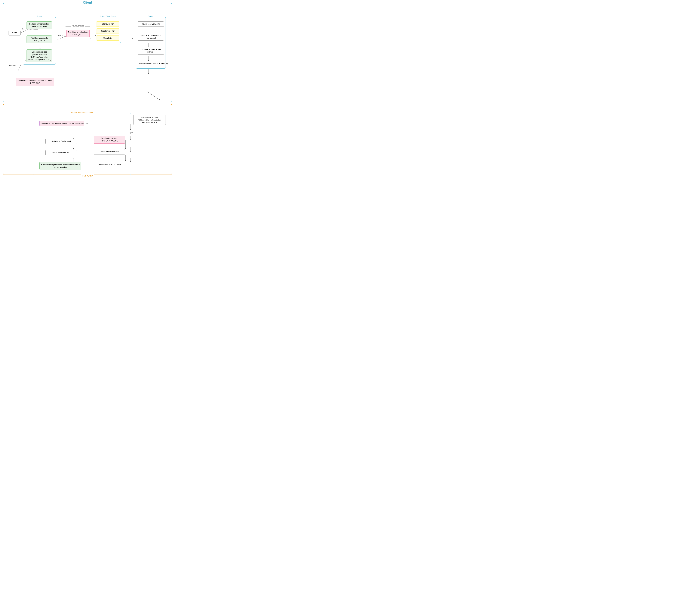 The height and width of the screenshot is (610, 700). What do you see at coordinates (109, 165) in the screenshot?
I see `deserialize-to-rpc-inv-node: Deserialize to RpcInvocation` at bounding box center [109, 165].